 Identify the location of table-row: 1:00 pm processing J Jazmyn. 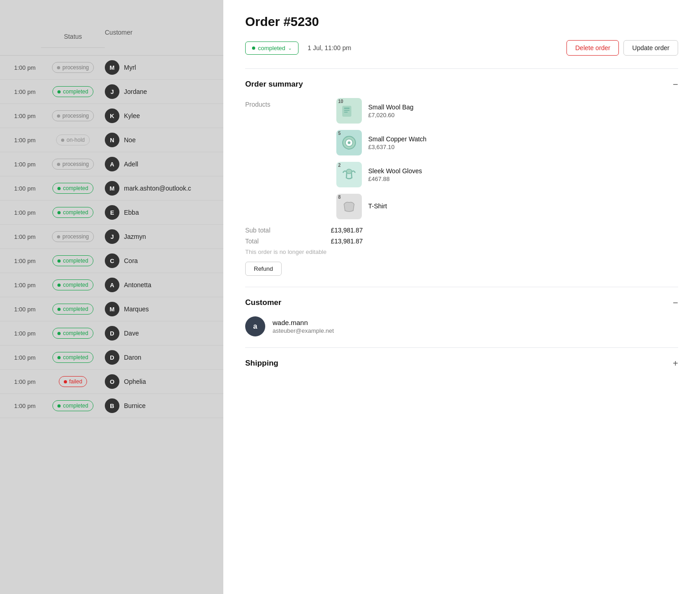
(112, 237).